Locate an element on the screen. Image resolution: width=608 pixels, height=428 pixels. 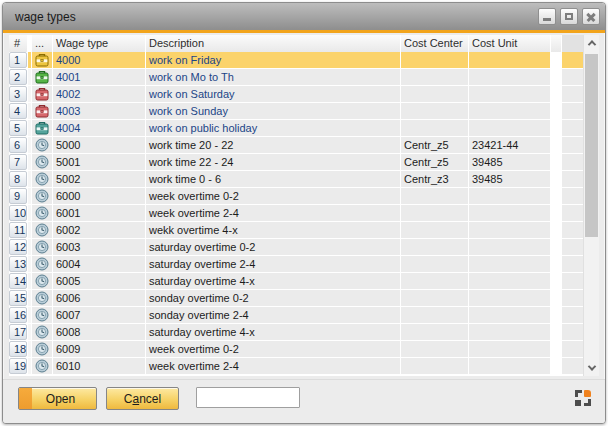
titlebar: wage types is located at coordinates (304, 16).